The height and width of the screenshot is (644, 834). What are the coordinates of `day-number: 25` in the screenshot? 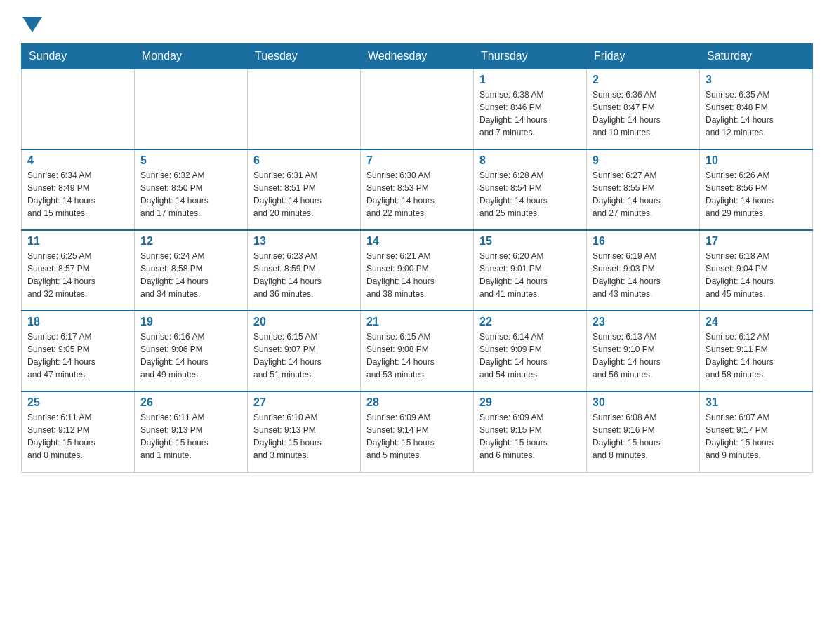 It's located at (78, 403).